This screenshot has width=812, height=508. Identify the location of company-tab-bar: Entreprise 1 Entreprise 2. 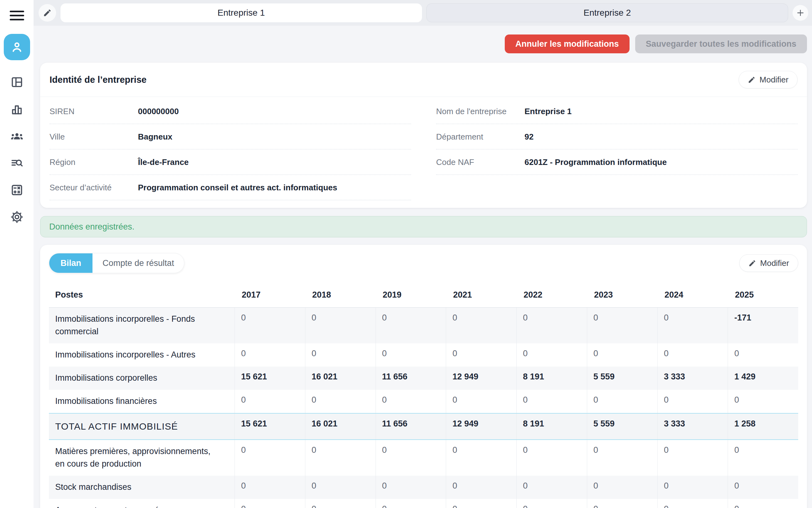
(423, 13).